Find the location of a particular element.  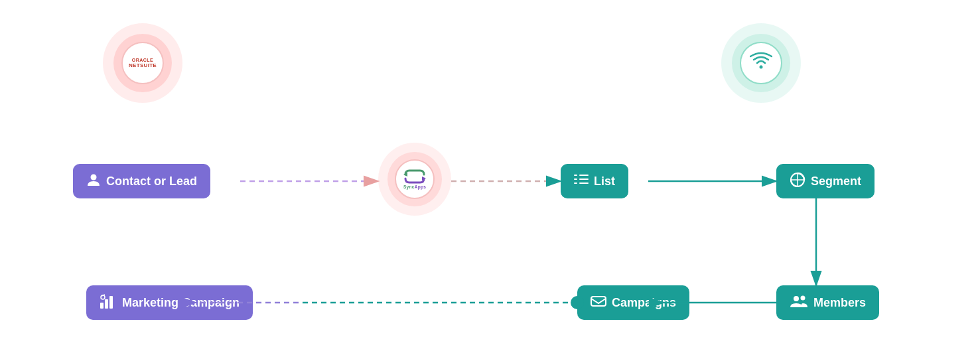

contact-or-lead-button: Contact or Lead is located at coordinates (142, 181).